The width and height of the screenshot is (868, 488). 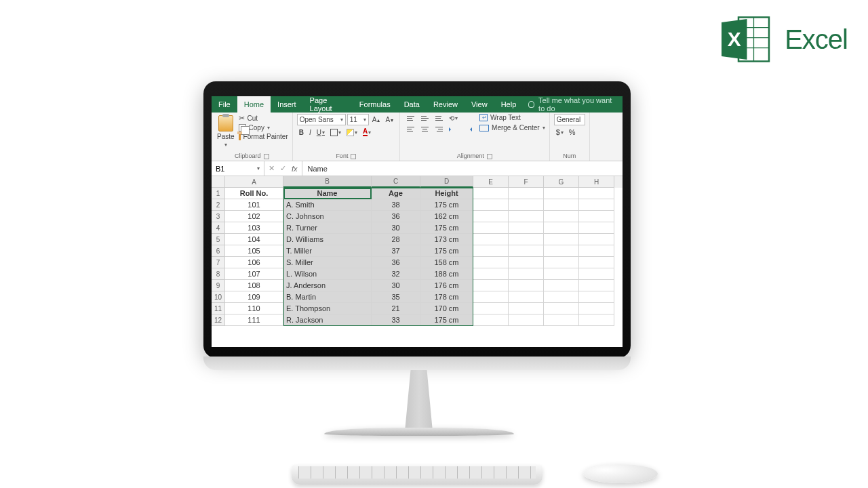 I want to click on percent-button, so click(x=572, y=132).